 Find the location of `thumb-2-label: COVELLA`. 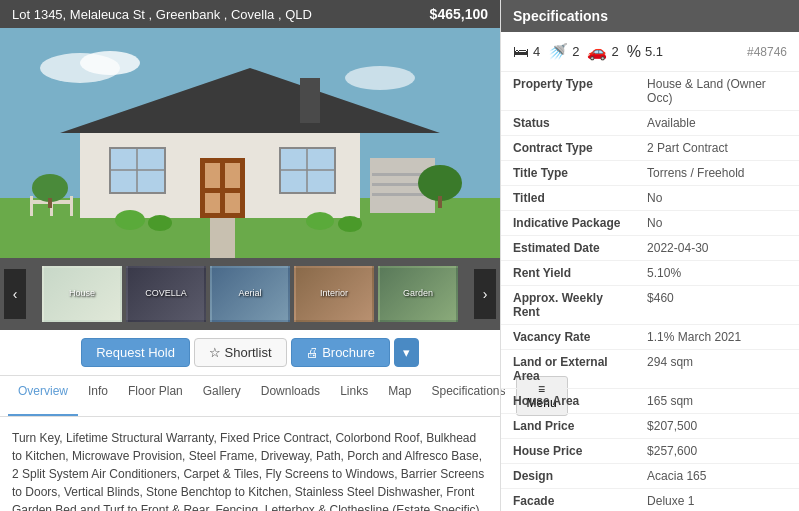

thumb-2-label: COVELLA is located at coordinates (166, 283).